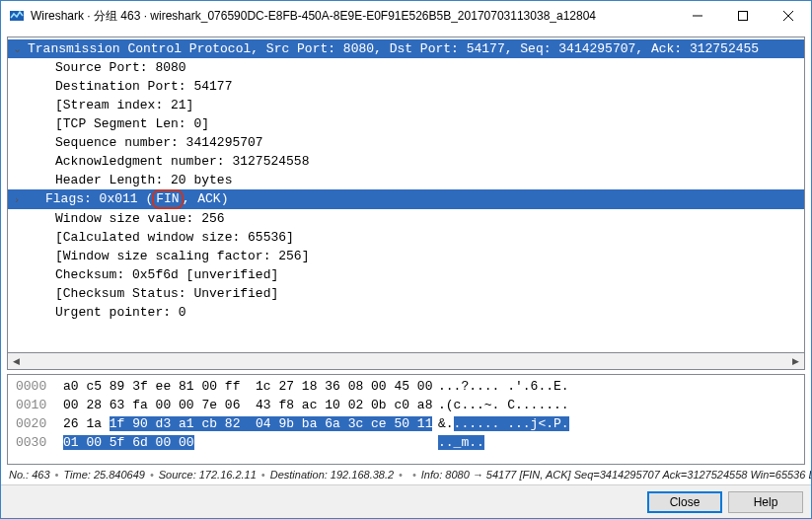 This screenshot has height=519, width=812. I want to click on tree-row: Source Port: 8080, so click(406, 67).